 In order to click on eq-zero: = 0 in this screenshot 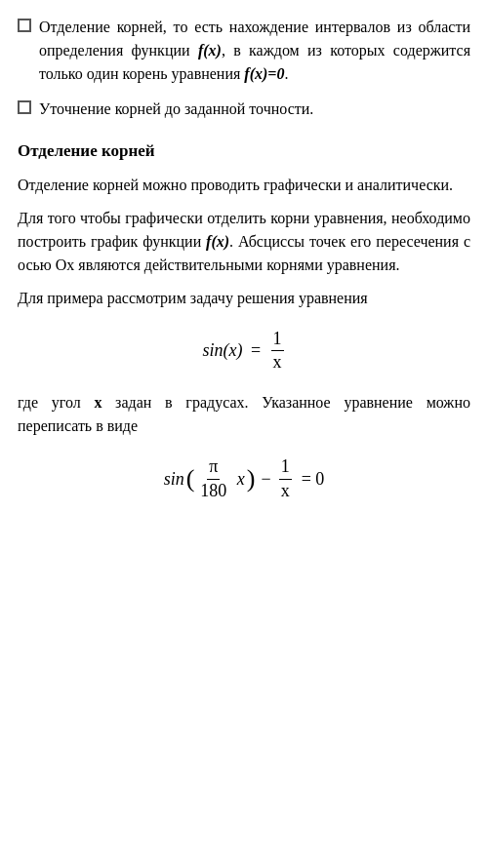, I will do `click(313, 480)`.